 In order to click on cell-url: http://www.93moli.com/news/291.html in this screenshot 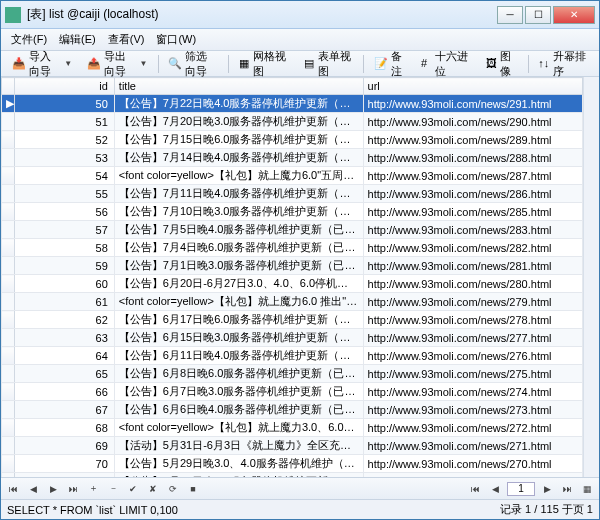, I will do `click(472, 104)`.